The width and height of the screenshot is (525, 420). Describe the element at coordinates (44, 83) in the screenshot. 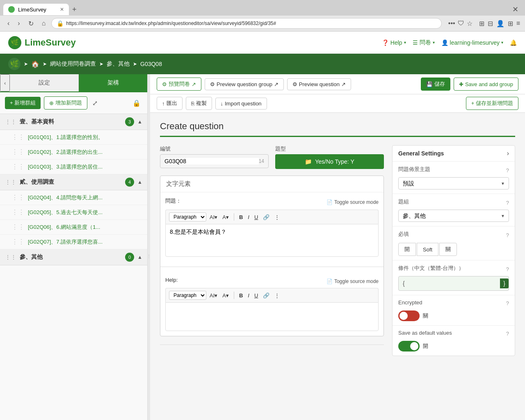

I see `tab-settings: 設定` at that location.